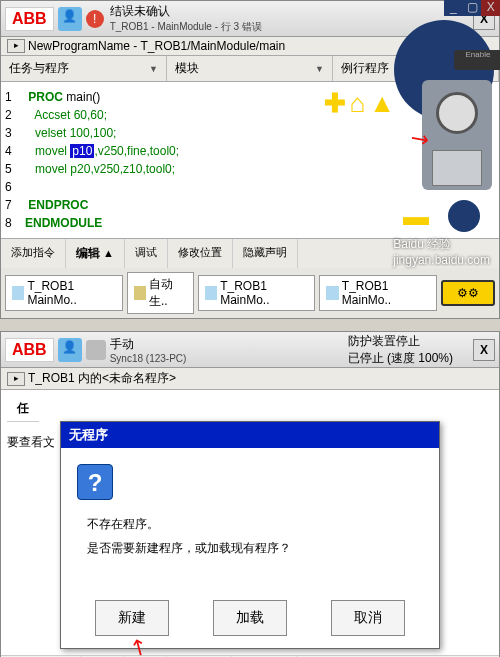 The width and height of the screenshot is (500, 657). Describe the element at coordinates (257, 293) in the screenshot. I see `tab-3: T_ROB1 MainMo..` at that location.